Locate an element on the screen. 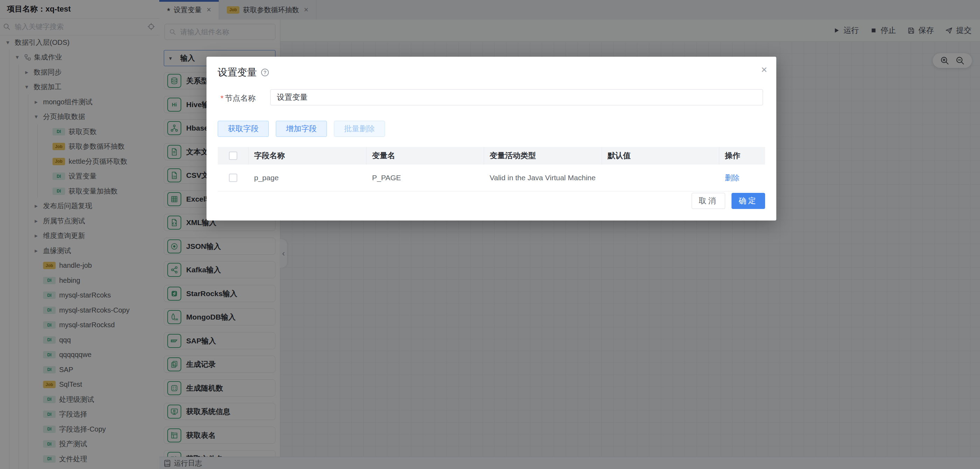 The height and width of the screenshot is (469, 980). close-icon: × is located at coordinates (764, 70).